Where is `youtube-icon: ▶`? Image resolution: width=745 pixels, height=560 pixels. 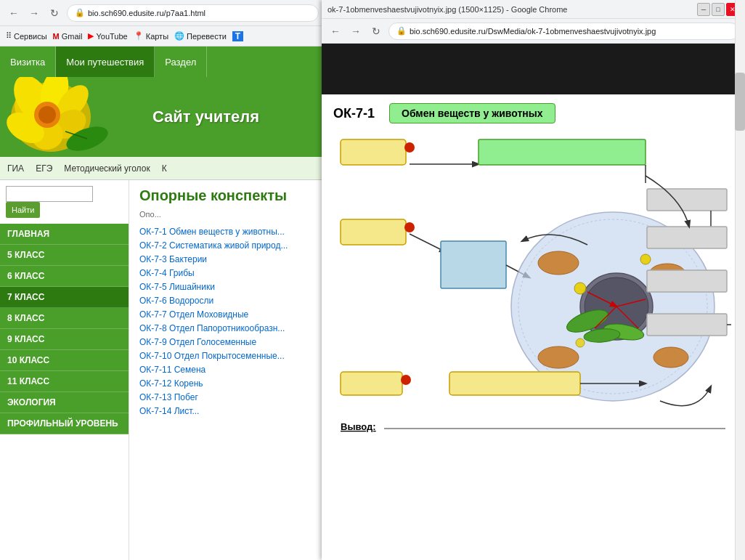 youtube-icon: ▶ is located at coordinates (91, 36).